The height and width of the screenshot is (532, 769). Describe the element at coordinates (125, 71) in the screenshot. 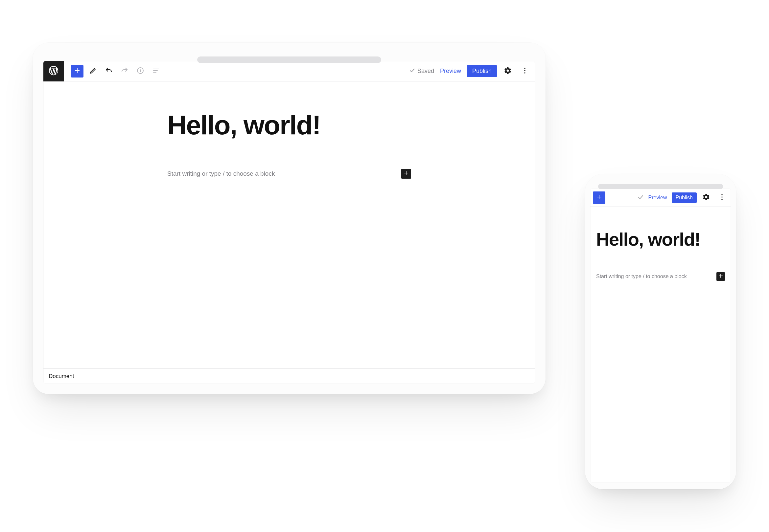

I see `redo-button` at that location.